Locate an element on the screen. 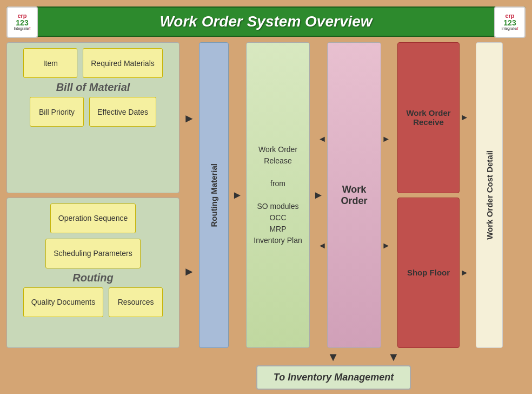  inventory-management-box: To Inventory Management is located at coordinates (334, 378).